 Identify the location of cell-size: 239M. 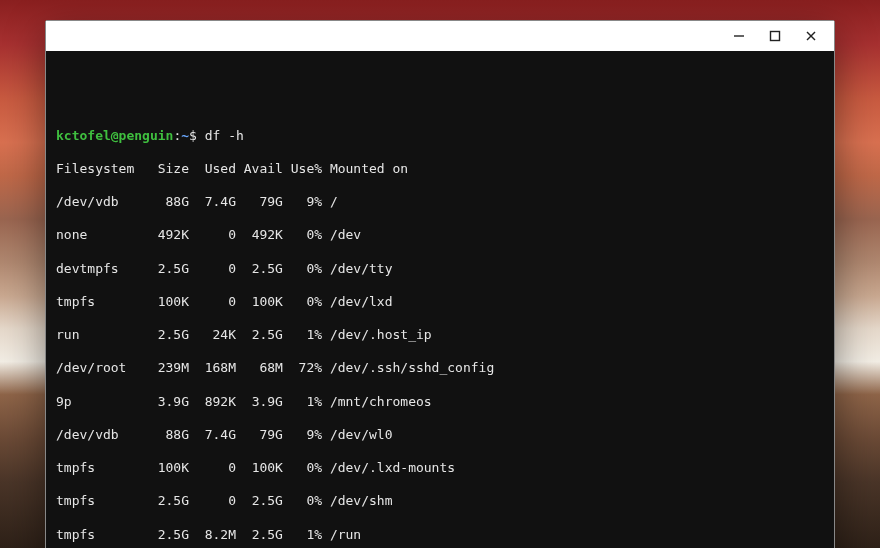
(166, 368).